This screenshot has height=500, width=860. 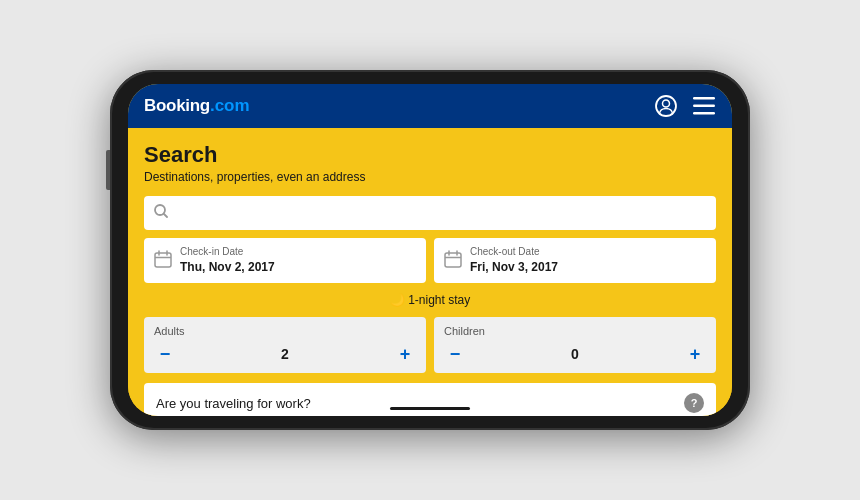 What do you see at coordinates (197, 106) in the screenshot?
I see `brand-logo: Booking .com` at bounding box center [197, 106].